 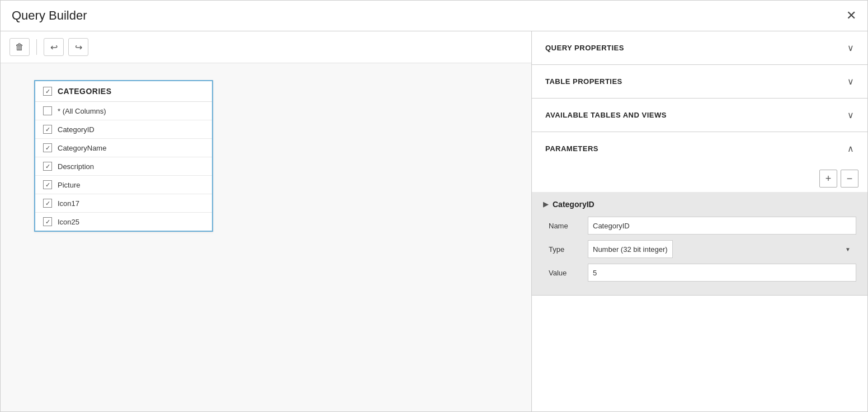 I want to click on param-type-select-wrapper: Number (32 bit integer) Number (64 bit i…, so click(x=722, y=249).